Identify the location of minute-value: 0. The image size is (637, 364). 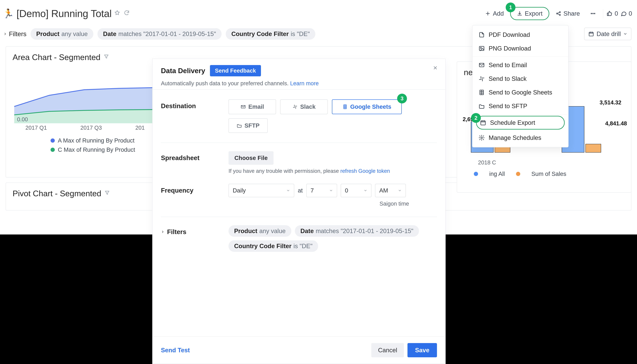
(347, 190).